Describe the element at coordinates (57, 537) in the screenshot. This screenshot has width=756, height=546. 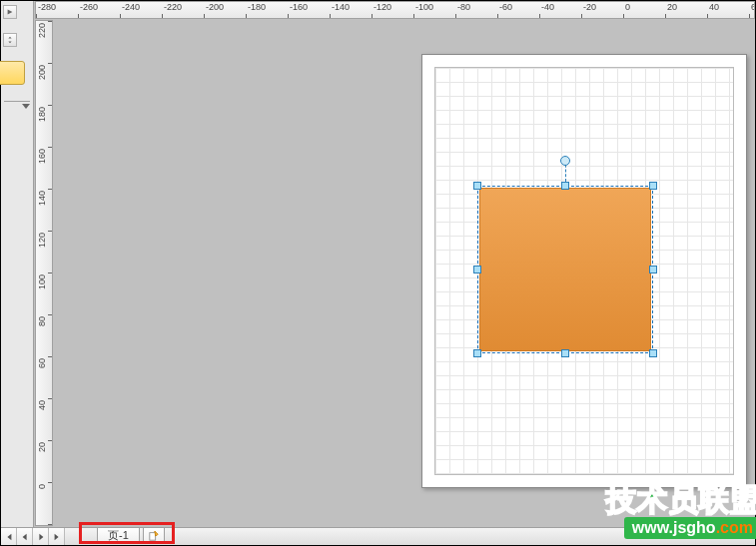
I see `nav-last-button` at that location.